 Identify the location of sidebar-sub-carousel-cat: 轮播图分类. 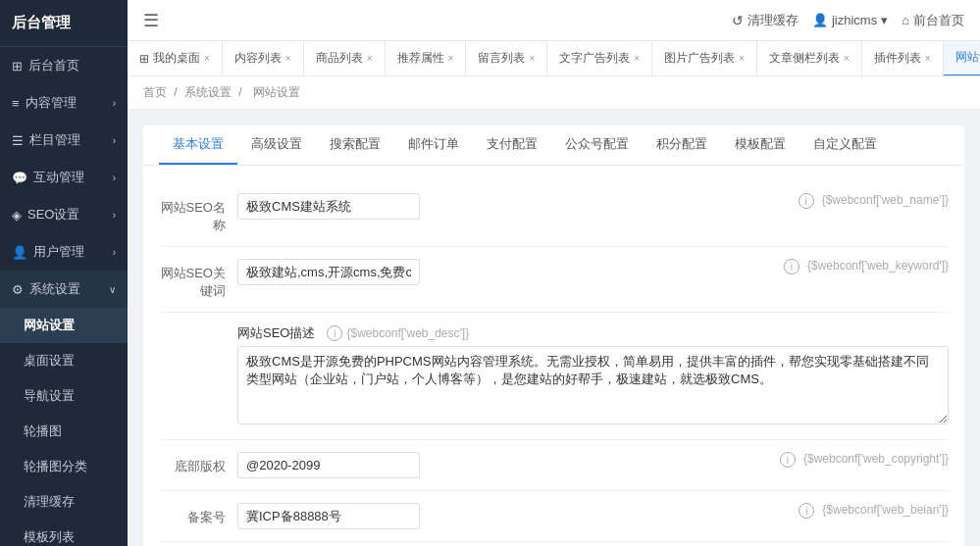
(64, 467).